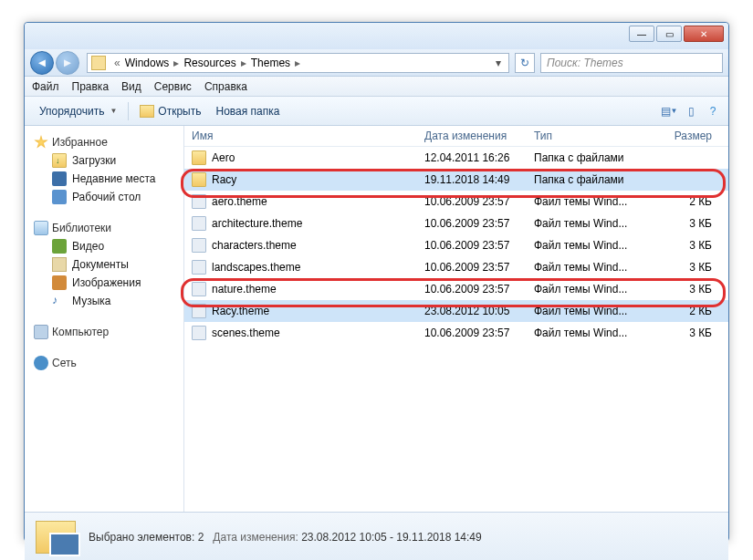 This screenshot has height=560, width=753. What do you see at coordinates (479, 136) in the screenshot?
I see `column-date: Дата изменения` at bounding box center [479, 136].